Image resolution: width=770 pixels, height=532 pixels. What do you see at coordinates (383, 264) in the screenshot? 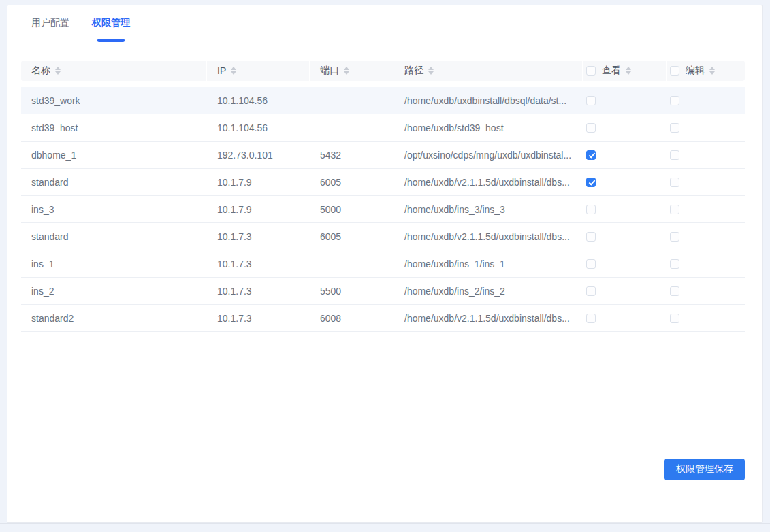
I see `table-row: ins_1 10.1.7.3 /home/uxdb/ins_1/ins_1` at bounding box center [383, 264].